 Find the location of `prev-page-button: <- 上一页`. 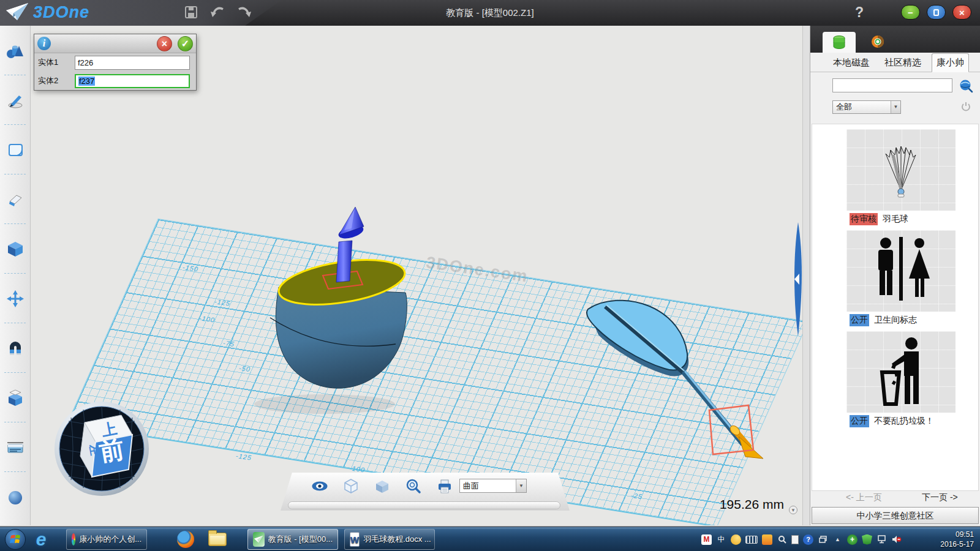

prev-page-button: <- 上一页 is located at coordinates (864, 498).